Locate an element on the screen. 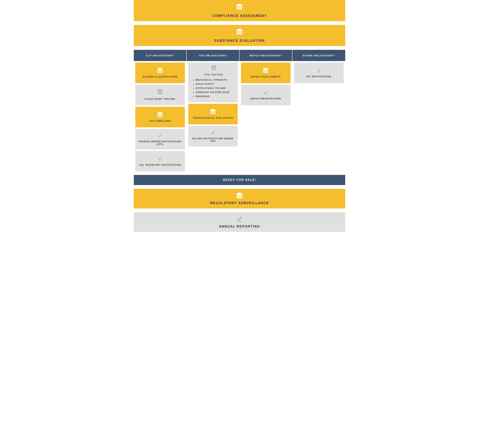  stack-icon-gold is located at coordinates (160, 71).